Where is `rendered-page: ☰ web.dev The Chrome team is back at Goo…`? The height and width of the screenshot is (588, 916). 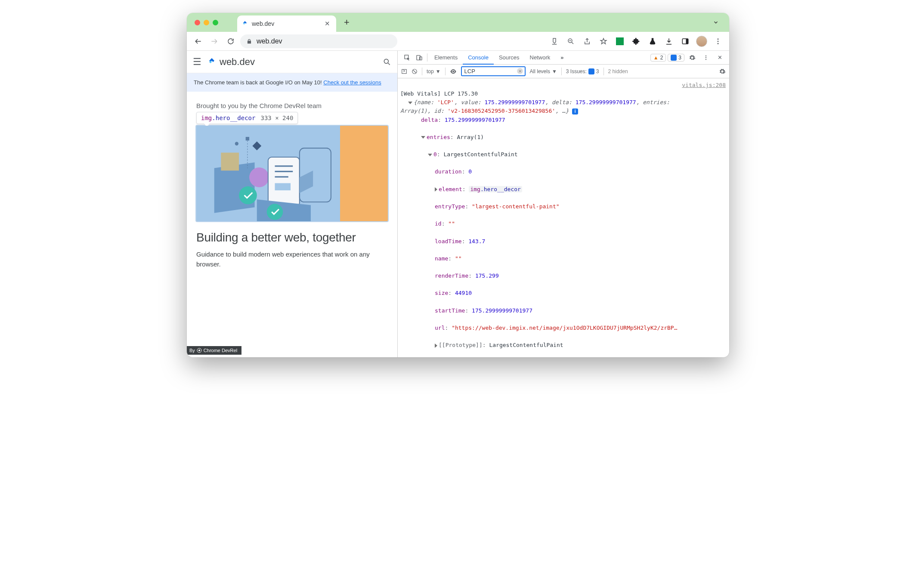 rendered-page: ☰ web.dev The Chrome team is back at Goo… is located at coordinates (292, 204).